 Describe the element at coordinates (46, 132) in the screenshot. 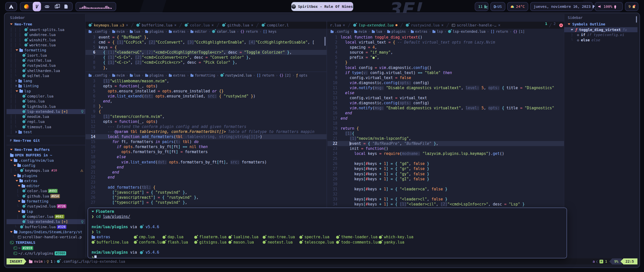

I see `tree-row: │ test` at that location.